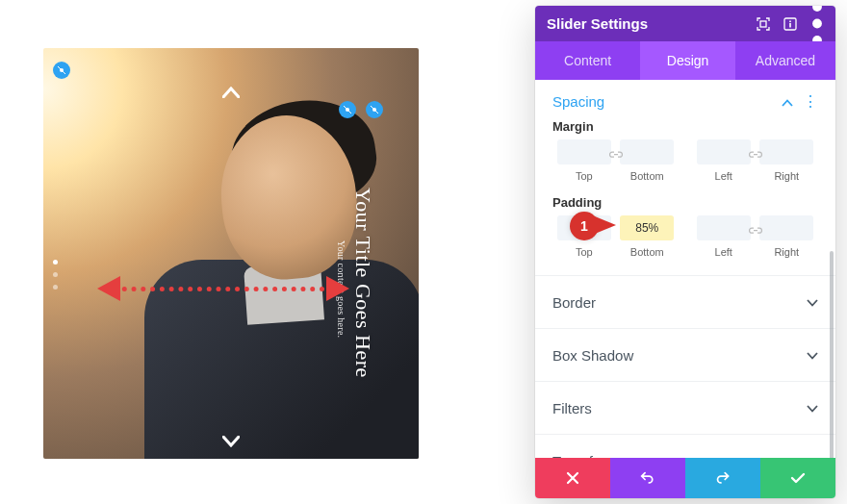  Describe the element at coordinates (585, 456) in the screenshot. I see `section-title: Transform` at that location.